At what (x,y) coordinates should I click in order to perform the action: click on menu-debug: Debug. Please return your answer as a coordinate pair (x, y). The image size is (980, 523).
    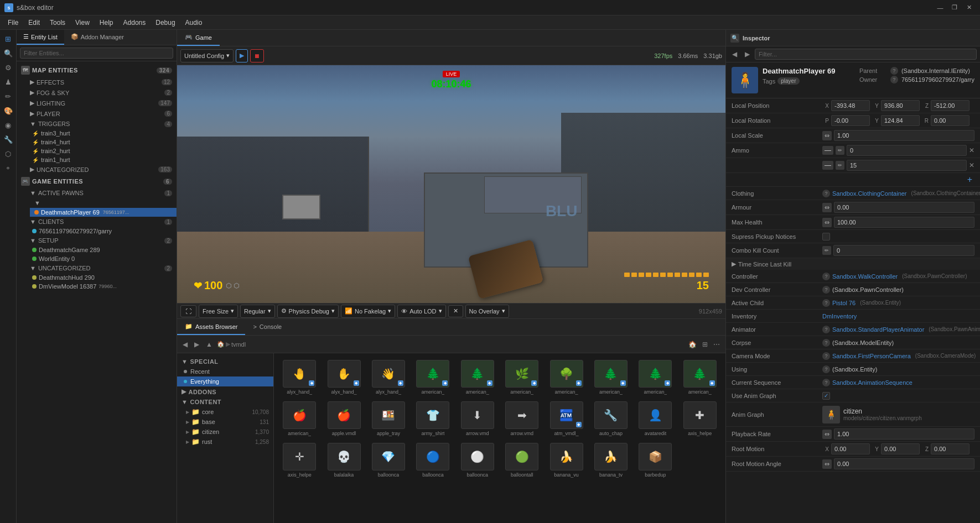
    Looking at the image, I should click on (165, 23).